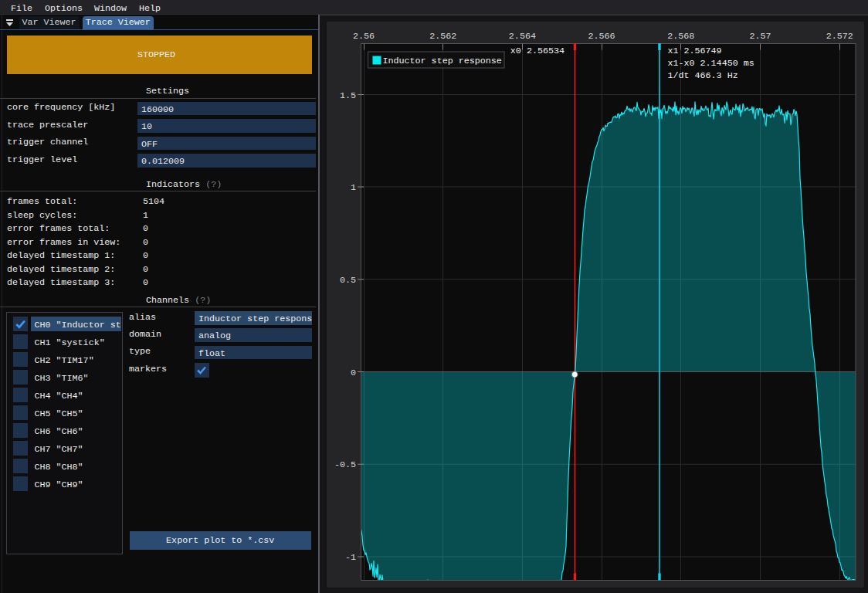  I want to click on svg-text: 2.572, so click(840, 36).